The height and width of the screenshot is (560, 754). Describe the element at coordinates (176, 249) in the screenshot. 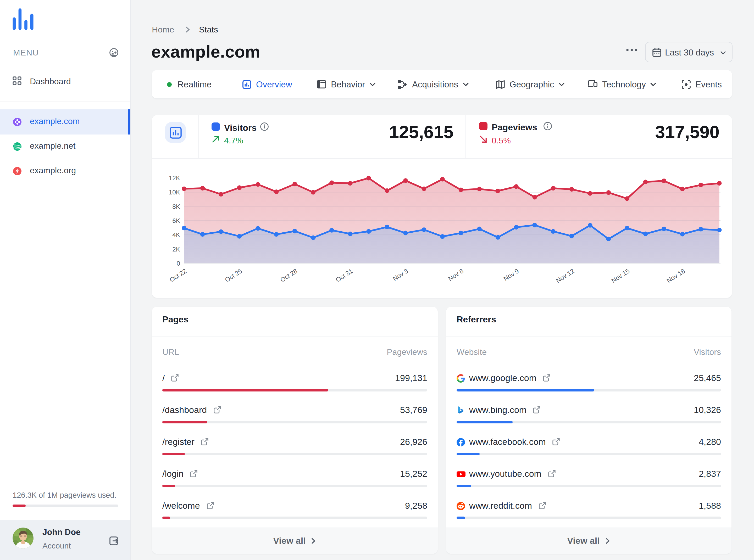

I see `svg-text: 2K` at that location.